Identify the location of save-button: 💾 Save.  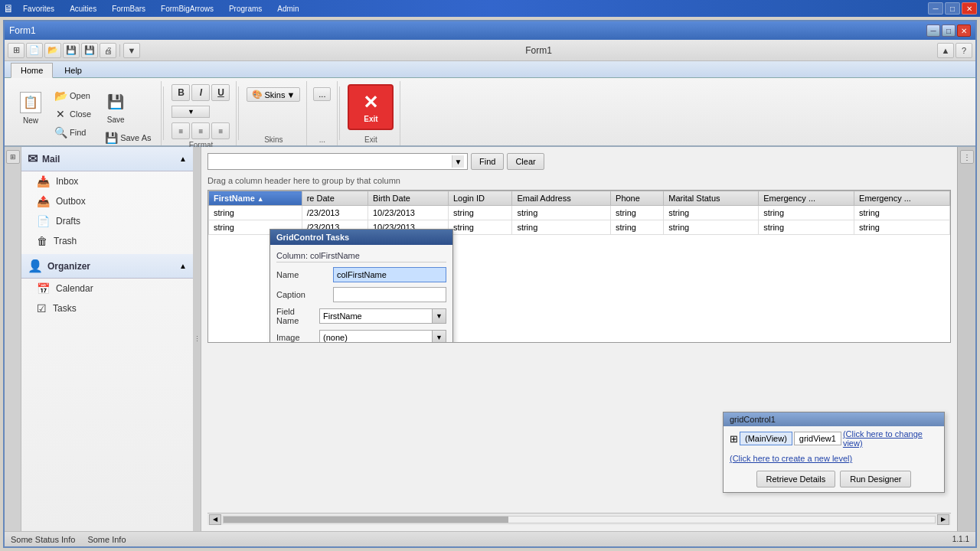
(116, 107).